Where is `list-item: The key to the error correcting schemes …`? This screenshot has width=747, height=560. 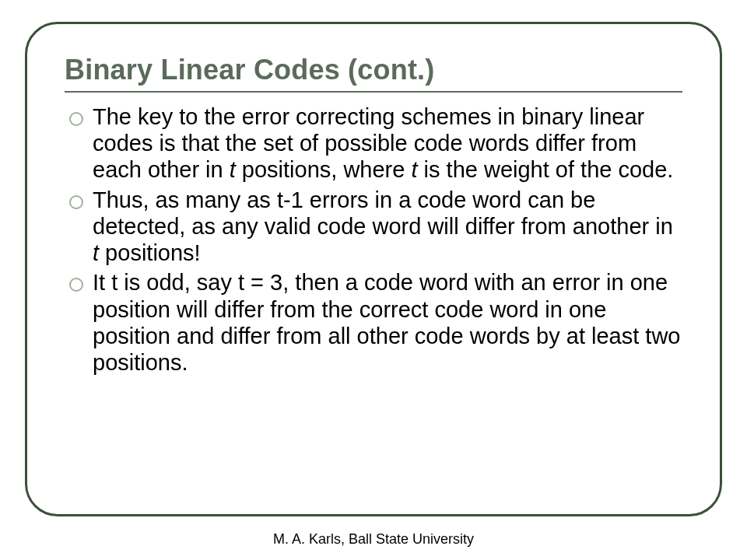 list-item: The key to the error correcting schemes … is located at coordinates (374, 143).